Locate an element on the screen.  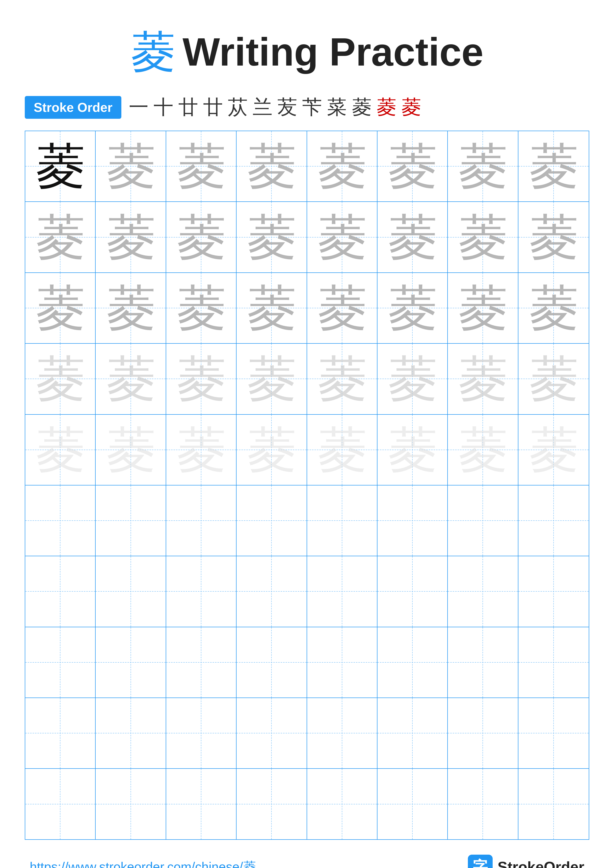
stroke-6: 兰 is located at coordinates (263, 107).